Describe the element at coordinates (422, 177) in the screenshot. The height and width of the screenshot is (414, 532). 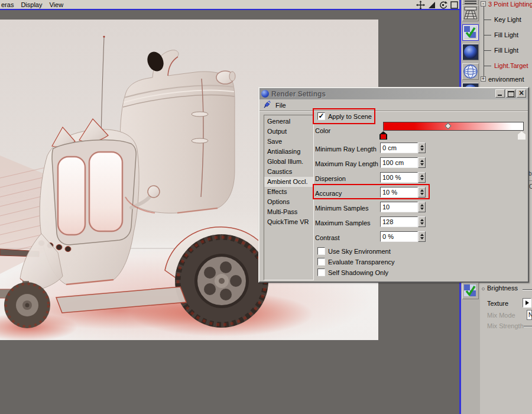
I see `dispersion-spinner` at that location.